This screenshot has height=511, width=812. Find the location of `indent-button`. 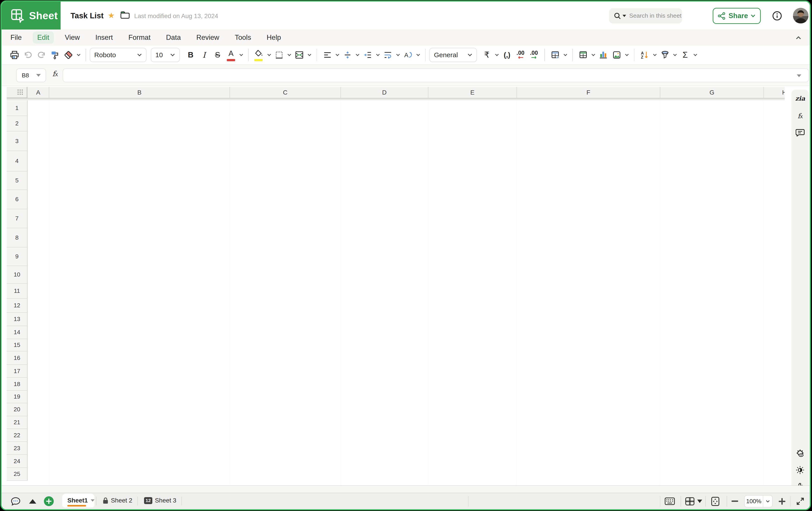

indent-button is located at coordinates (368, 55).